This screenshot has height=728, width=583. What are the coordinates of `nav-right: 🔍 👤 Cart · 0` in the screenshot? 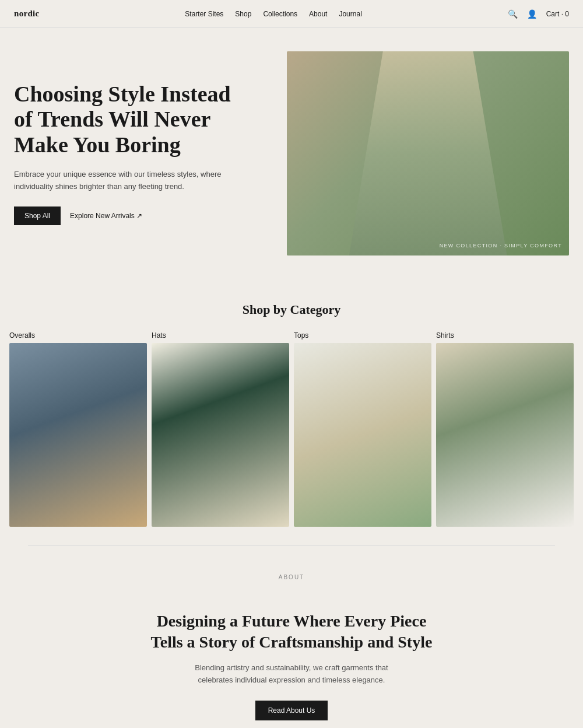 It's located at (539, 14).